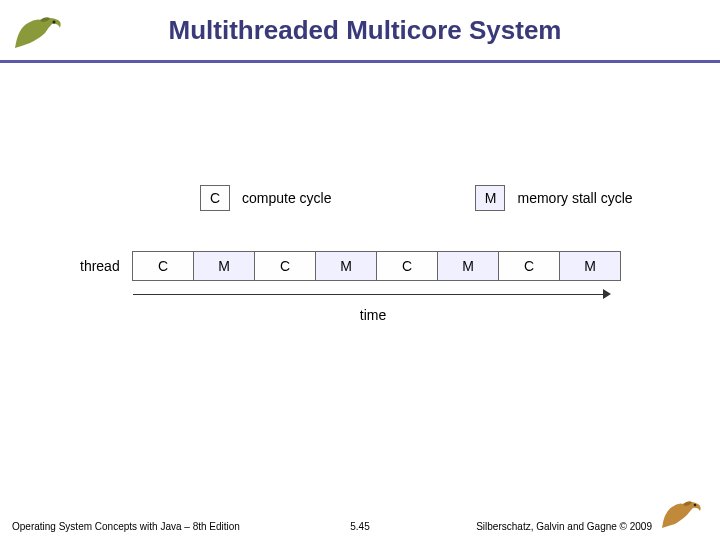 This screenshot has height=540, width=720. Describe the element at coordinates (373, 315) in the screenshot. I see `time-label: time` at that location.